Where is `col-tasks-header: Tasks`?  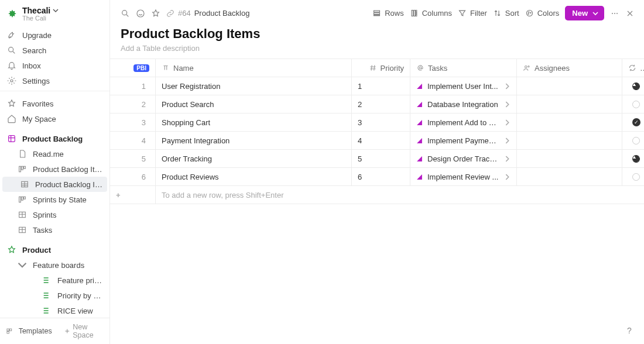 col-tasks-header: Tasks is located at coordinates (464, 68).